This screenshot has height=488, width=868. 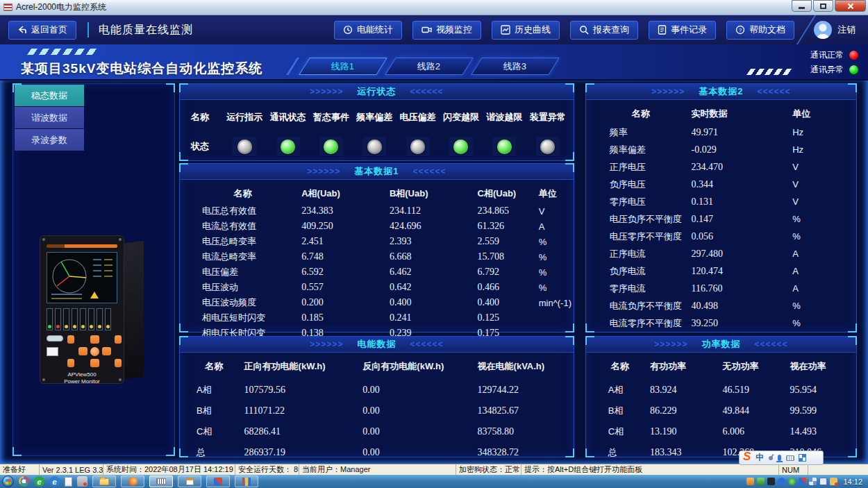 I want to click on back-home-button: 返回首页, so click(x=42, y=31).